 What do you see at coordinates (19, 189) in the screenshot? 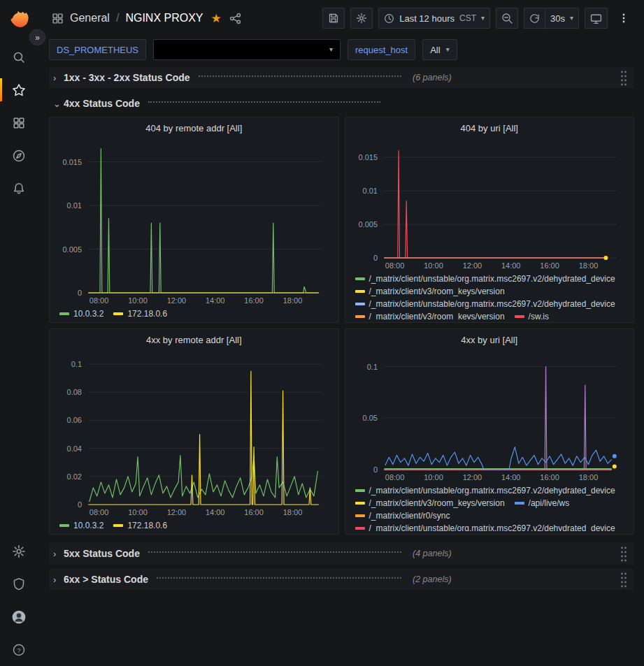
I see `bell-icon` at bounding box center [19, 189].